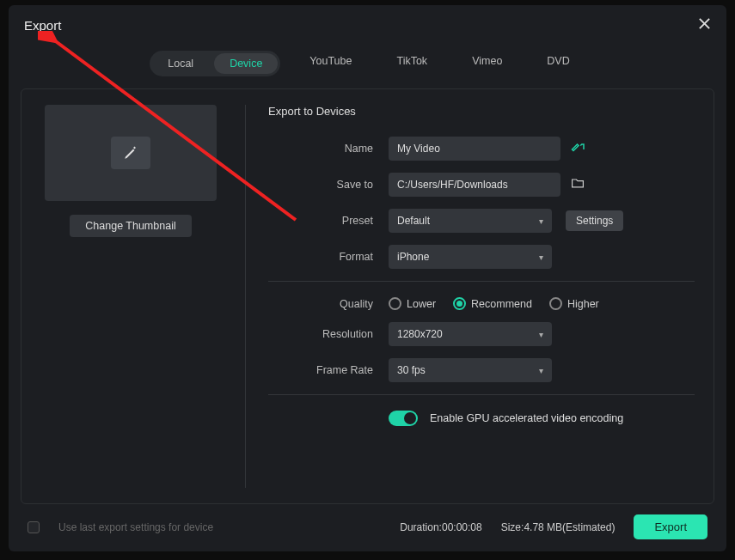  What do you see at coordinates (470, 221) in the screenshot?
I see `preset-select: Default ▾` at bounding box center [470, 221].